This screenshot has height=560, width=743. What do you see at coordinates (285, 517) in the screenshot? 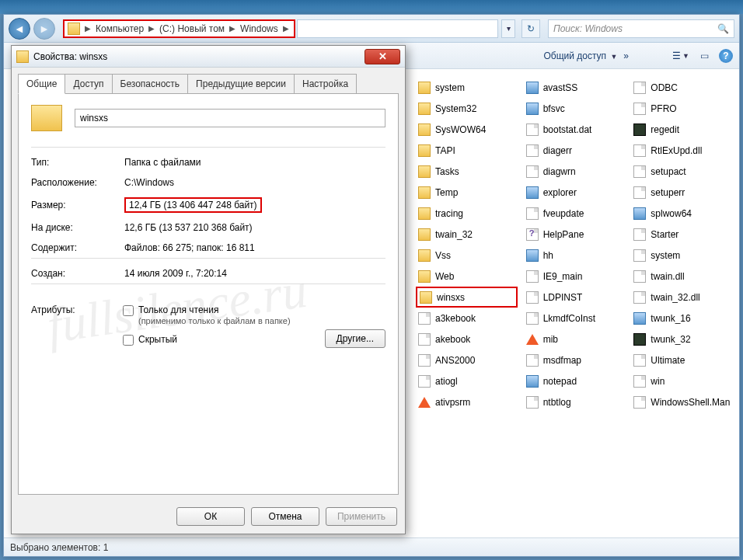
I see `cancel-button: Отмена` at bounding box center [285, 517].